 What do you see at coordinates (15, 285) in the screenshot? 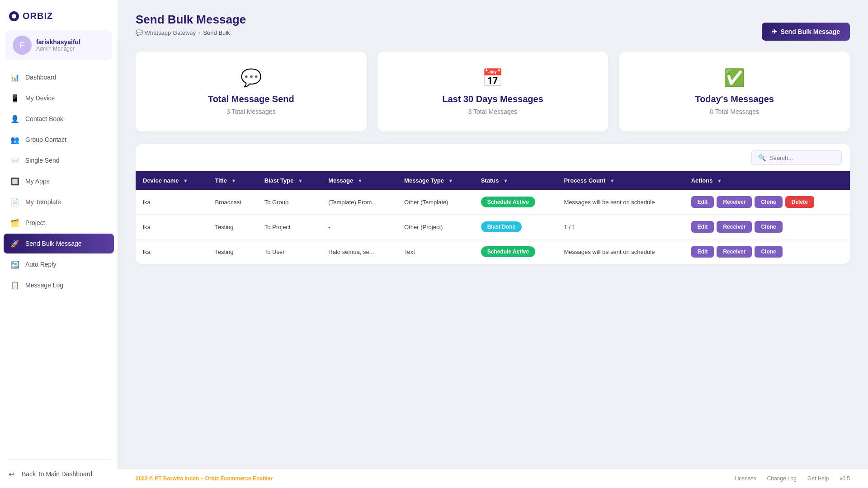
I see `message-log-icon: 📋` at bounding box center [15, 285].